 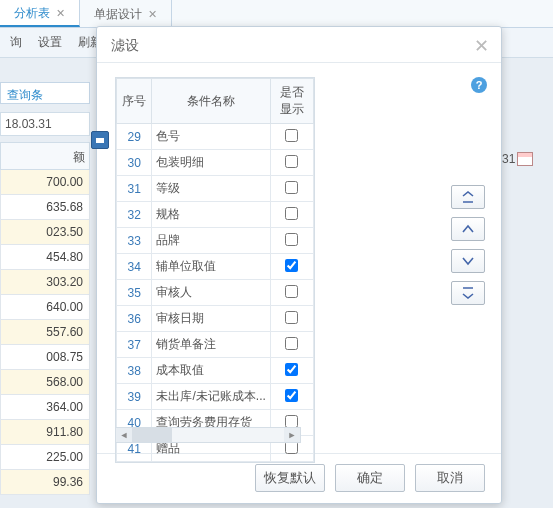 I want to click on bg-tab-design: 单据设计 ✕, so click(x=126, y=14).